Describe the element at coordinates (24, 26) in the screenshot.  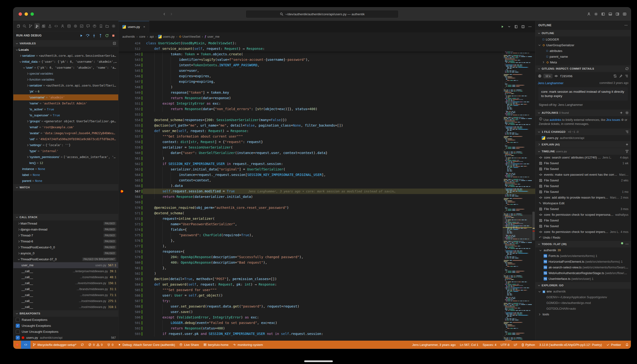
I see `activity-item-search` at that location.